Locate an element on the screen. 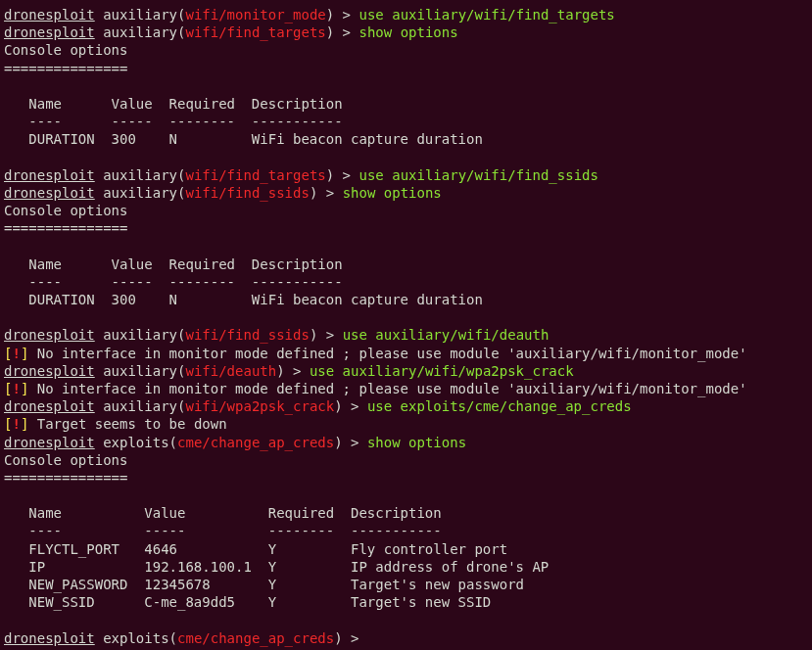 The height and width of the screenshot is (650, 812). module-name: wifi/wpa2psk_crack is located at coordinates (260, 406).